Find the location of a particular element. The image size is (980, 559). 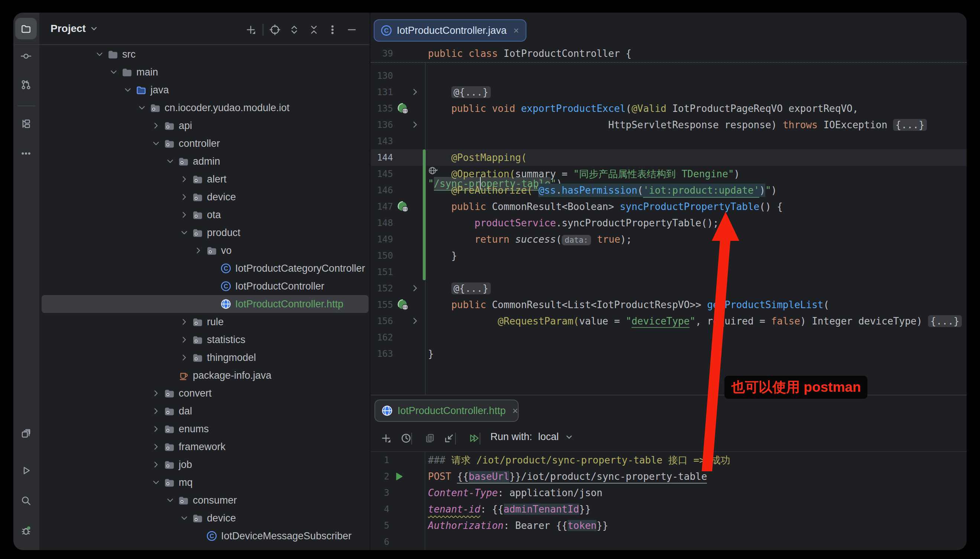

run-icon is located at coordinates (26, 471).